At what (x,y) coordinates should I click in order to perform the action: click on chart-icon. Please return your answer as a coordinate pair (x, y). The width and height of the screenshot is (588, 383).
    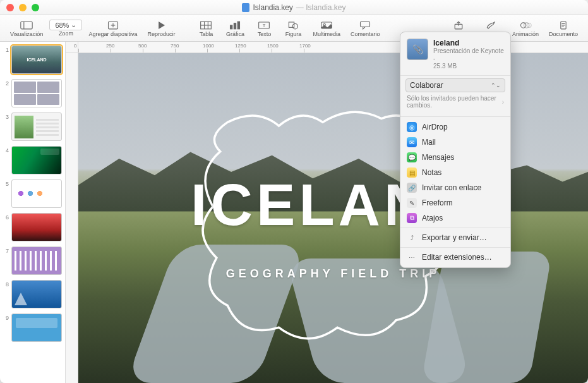
    Looking at the image, I should click on (235, 25).